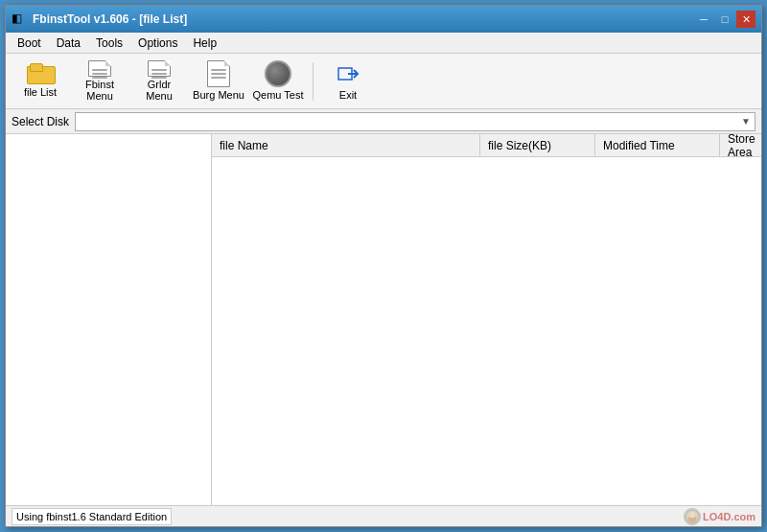 The width and height of the screenshot is (767, 532). Describe the element at coordinates (415, 122) in the screenshot. I see `select-disk-combo: ▼` at that location.